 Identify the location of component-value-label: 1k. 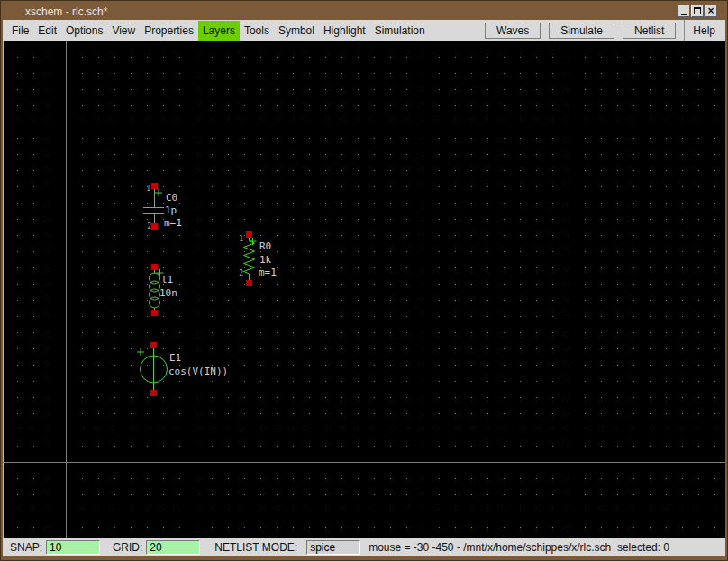
(266, 259).